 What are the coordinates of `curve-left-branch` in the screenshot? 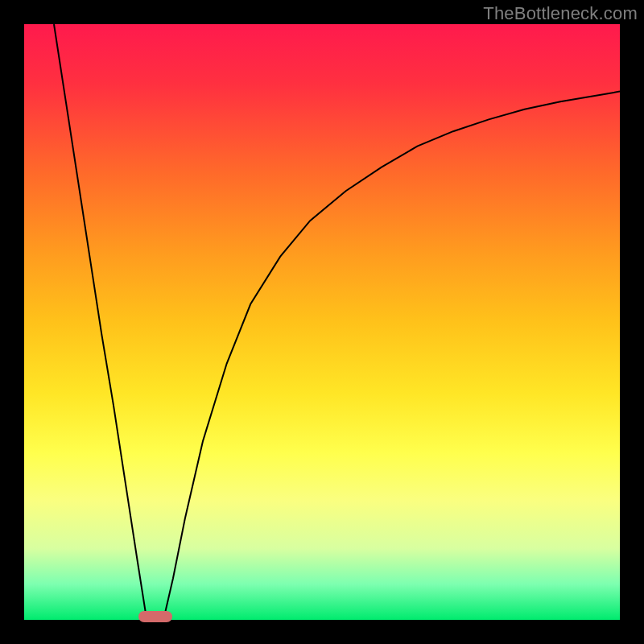 It's located at (100, 320).